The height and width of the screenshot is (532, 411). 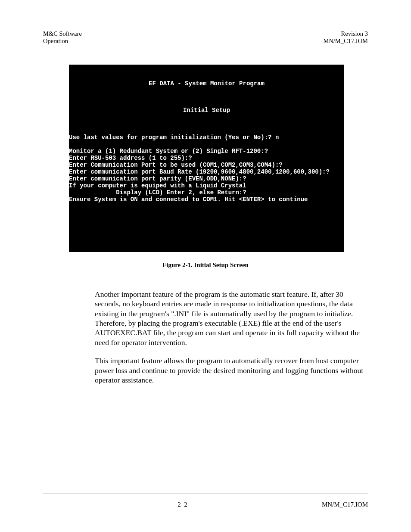 What do you see at coordinates (346, 38) in the screenshot?
I see `header-right: Revision 3 MN/M_C17.IOM` at bounding box center [346, 38].